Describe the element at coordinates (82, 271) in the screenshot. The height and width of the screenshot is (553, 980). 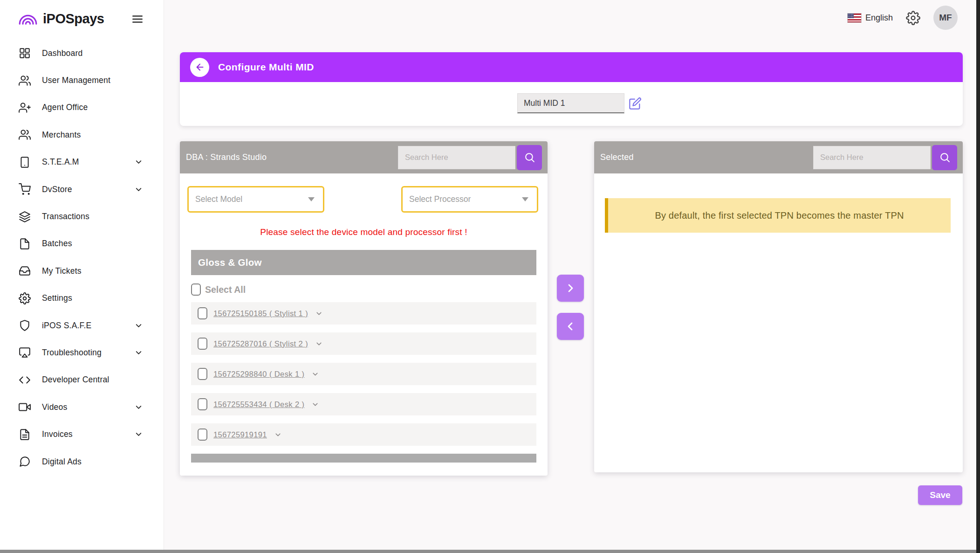
I see `sidebar-item: My Tickets` at that location.